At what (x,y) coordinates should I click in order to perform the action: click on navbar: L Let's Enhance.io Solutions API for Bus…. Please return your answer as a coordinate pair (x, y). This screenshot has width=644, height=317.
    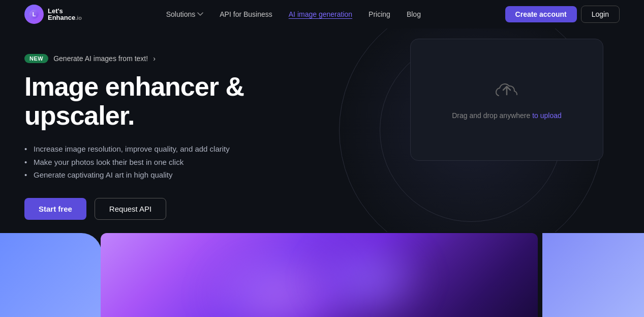
    Looking at the image, I should click on (322, 14).